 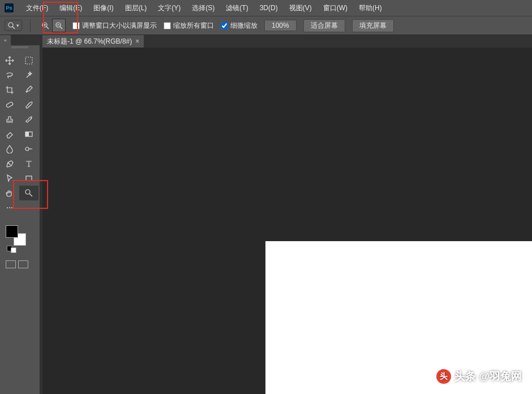 I want to click on collapse-handle: «, so click(x=6, y=40).